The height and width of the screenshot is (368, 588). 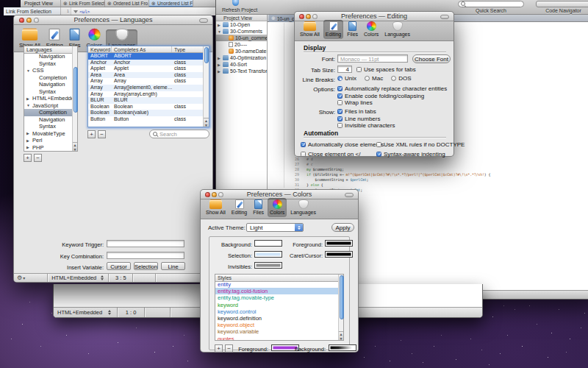 What do you see at coordinates (235, 3) in the screenshot?
I see `refresh-project-icon` at bounding box center [235, 3].